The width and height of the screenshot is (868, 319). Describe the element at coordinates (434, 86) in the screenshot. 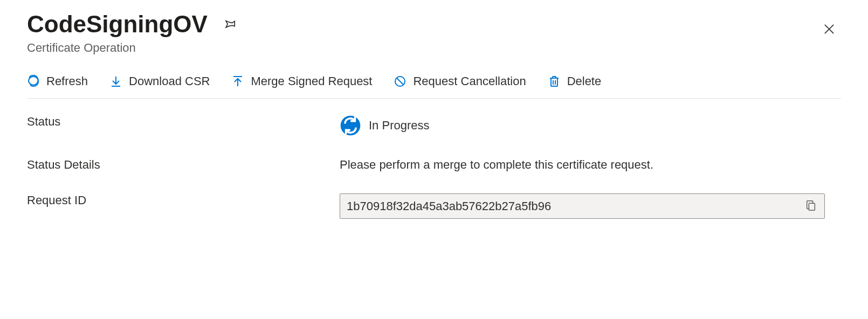

I see `command-bar: Refresh Download CSR Merge Signed Reques…` at that location.